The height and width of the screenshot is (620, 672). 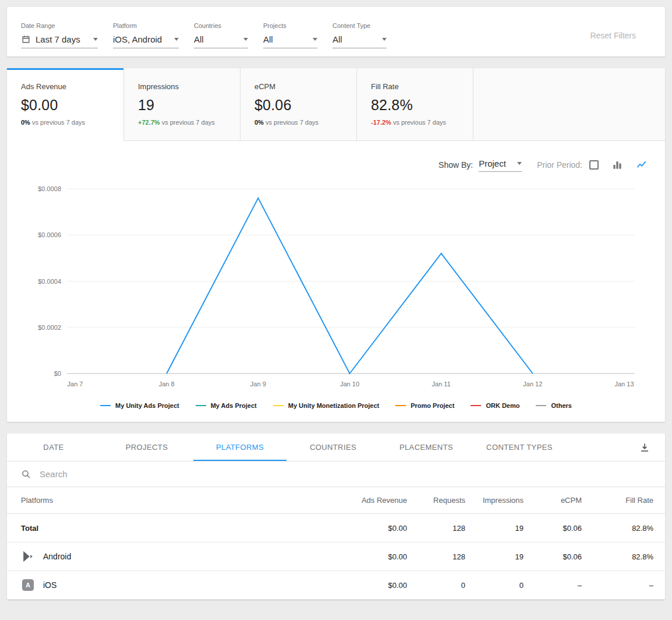 What do you see at coordinates (182, 122) in the screenshot?
I see `stat-delta: +72.7% vs previous 7 days` at bounding box center [182, 122].